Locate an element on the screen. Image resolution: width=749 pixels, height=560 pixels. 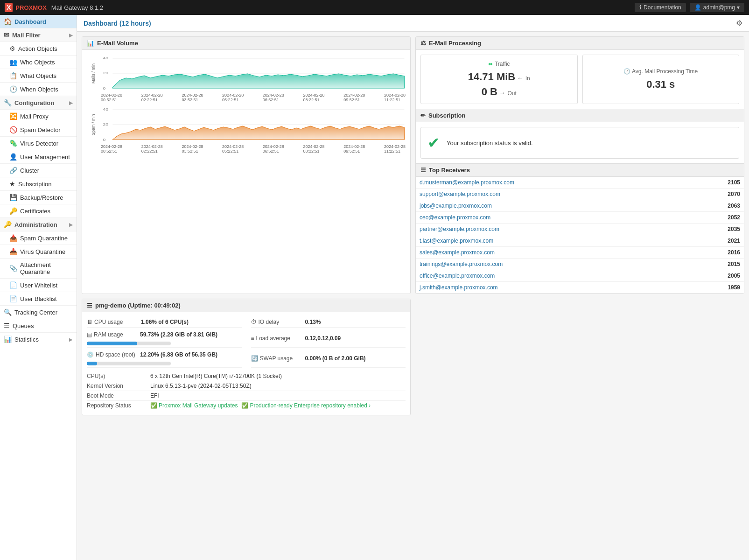
expand-icon: ▶ is located at coordinates (71, 35).